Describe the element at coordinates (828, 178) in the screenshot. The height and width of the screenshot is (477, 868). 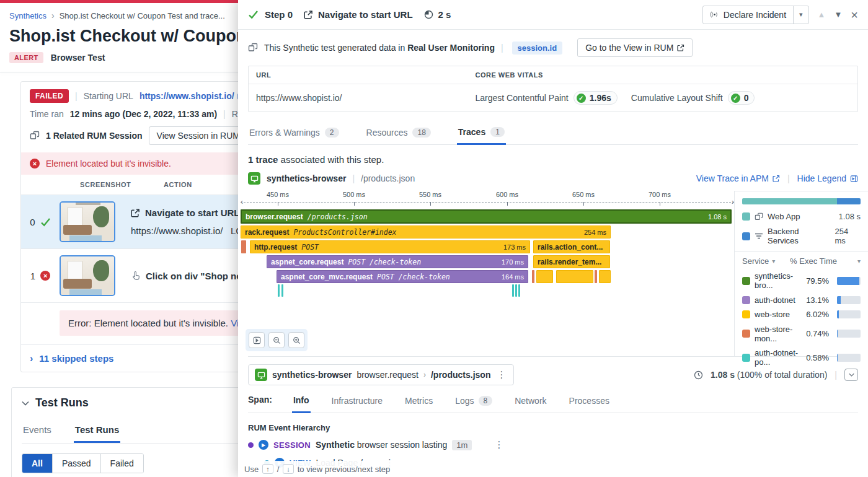
I see `hide-legend-link: Hide Legend` at that location.